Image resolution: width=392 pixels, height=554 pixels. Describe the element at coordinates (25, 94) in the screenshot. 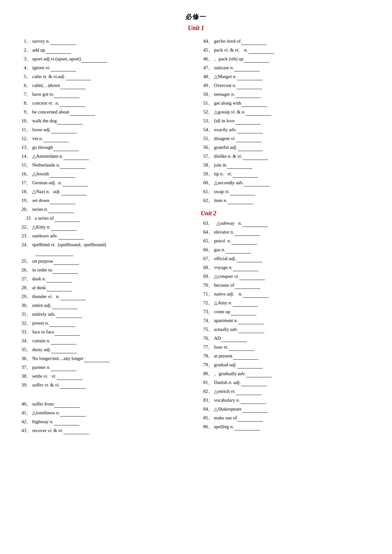

I see `item-number: 7、` at that location.